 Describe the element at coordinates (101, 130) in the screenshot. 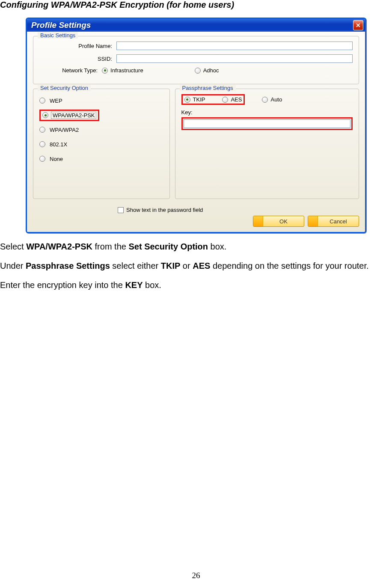

I see `security-wpa-wpa2: WPA/WPA2` at that location.